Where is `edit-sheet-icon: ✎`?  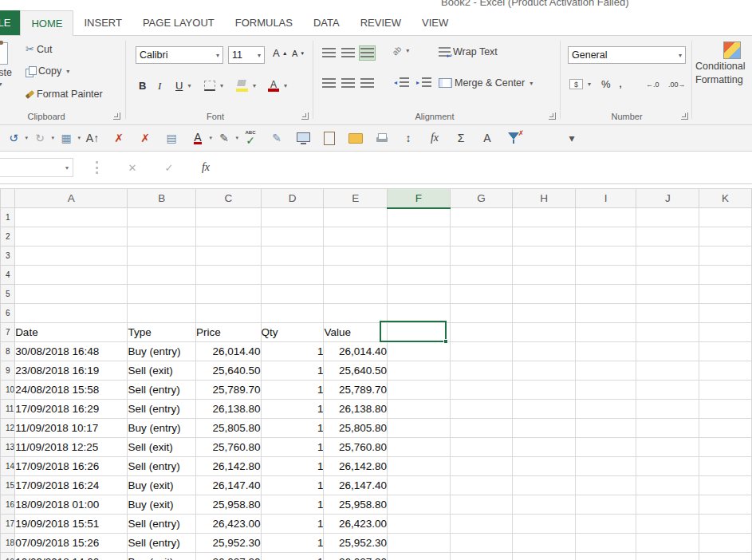 edit-sheet-icon: ✎ is located at coordinates (277, 138).